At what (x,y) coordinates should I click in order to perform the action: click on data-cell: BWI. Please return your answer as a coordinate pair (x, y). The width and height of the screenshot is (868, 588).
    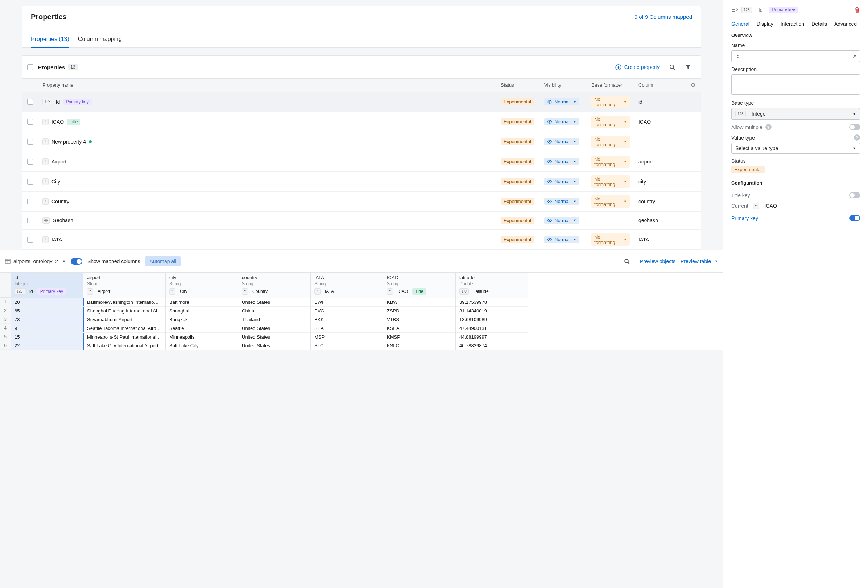
    Looking at the image, I should click on (347, 302).